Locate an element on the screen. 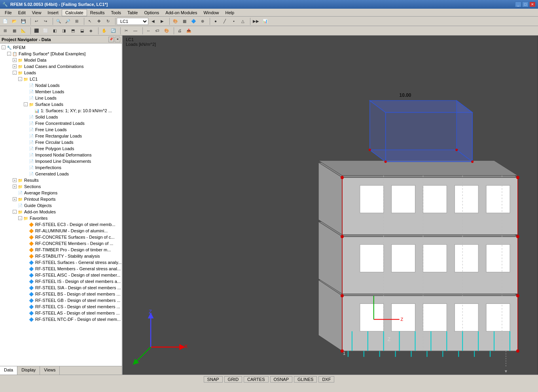 The image size is (538, 392). tree-item-rf-steel-bs: 🔷RF-STEEL BS - Design of steel members a… is located at coordinates (61, 294).